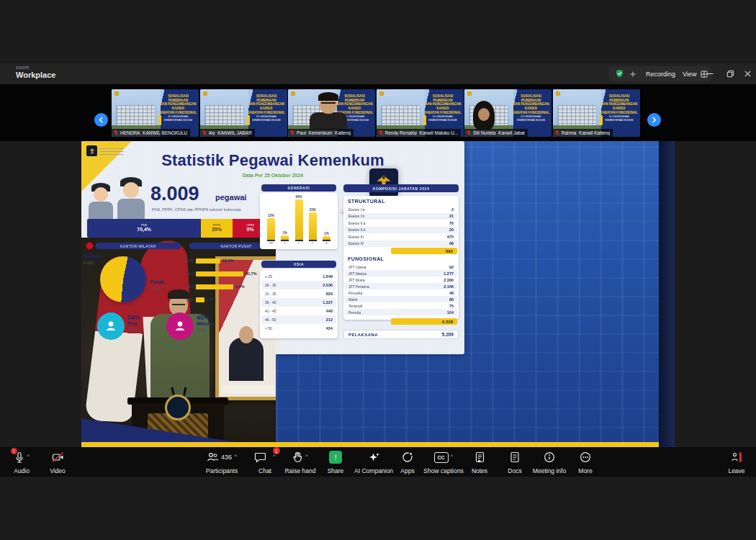  I want to click on window-titlebar: zoom Workplace Recording View, so click(378, 73).